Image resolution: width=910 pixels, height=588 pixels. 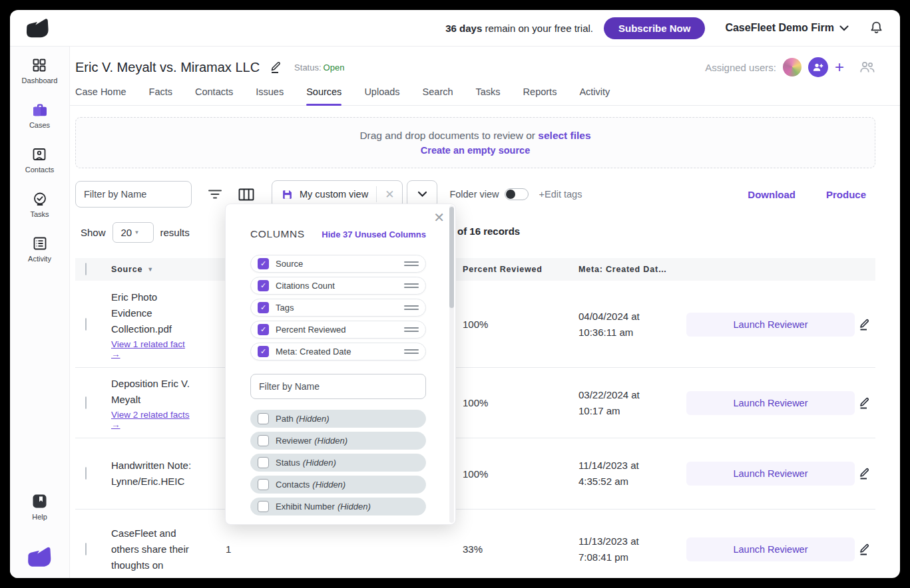 I want to click on sidebar-item-activity: Activity, so click(x=40, y=249).